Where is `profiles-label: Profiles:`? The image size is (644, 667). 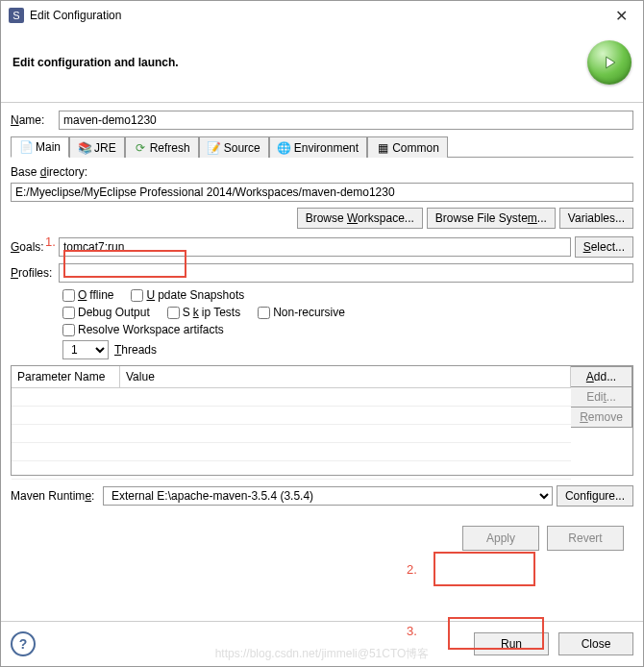 profiles-label: Profiles: is located at coordinates (35, 273).